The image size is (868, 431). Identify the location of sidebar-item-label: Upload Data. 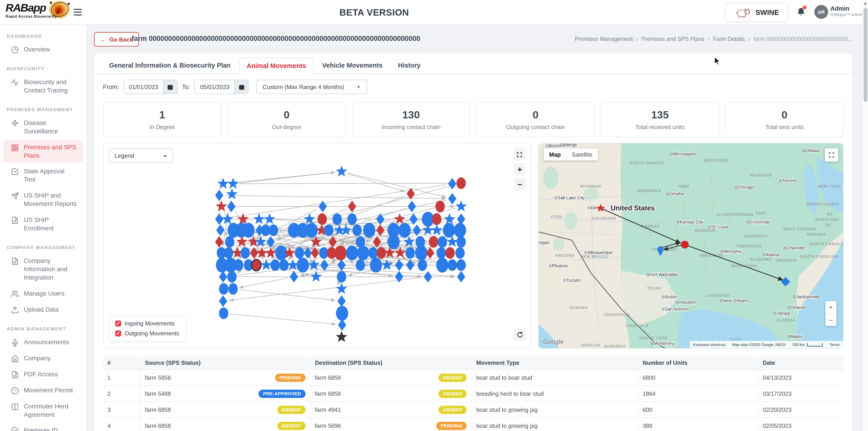
(41, 309).